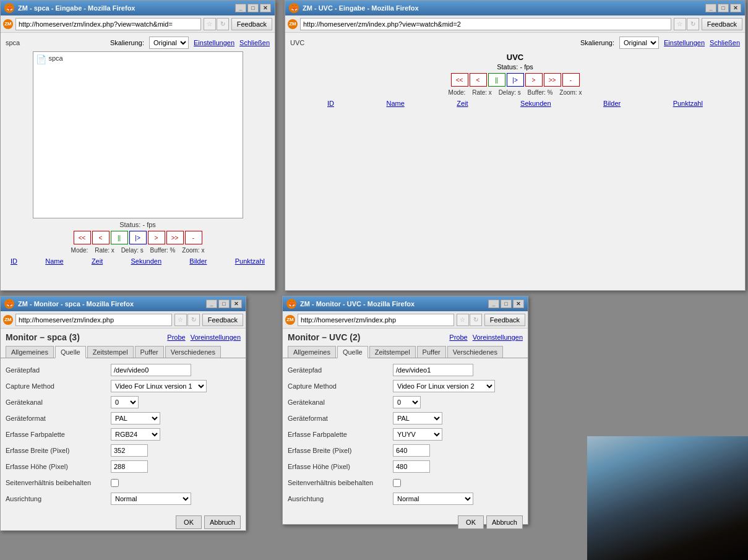 The image size is (748, 560). I want to click on tab-zeitstempel: Zeitstempel, so click(110, 351).